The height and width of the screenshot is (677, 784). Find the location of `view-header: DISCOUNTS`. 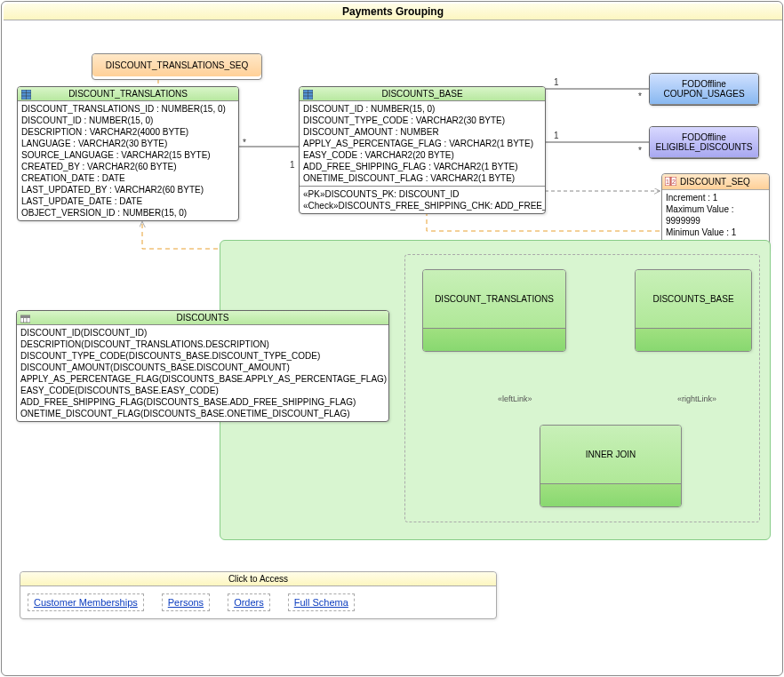

view-header: DISCOUNTS is located at coordinates (203, 318).